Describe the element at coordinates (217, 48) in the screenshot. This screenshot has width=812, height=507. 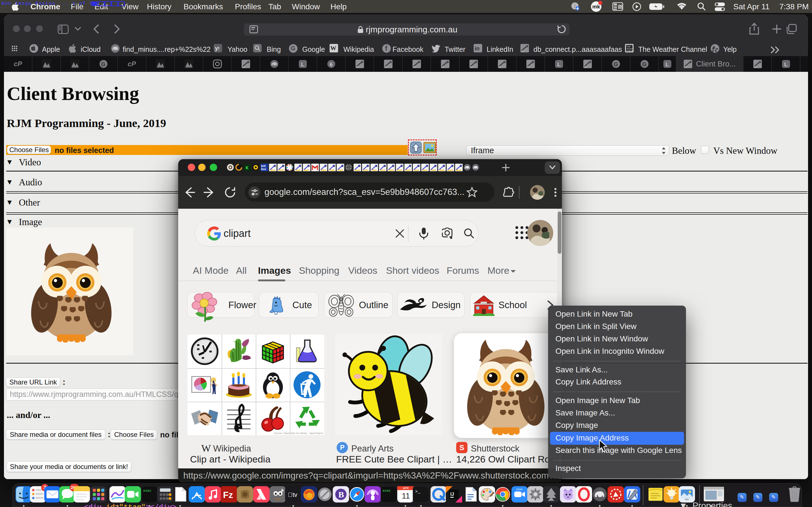
I see `svg-text: y!` at that location.